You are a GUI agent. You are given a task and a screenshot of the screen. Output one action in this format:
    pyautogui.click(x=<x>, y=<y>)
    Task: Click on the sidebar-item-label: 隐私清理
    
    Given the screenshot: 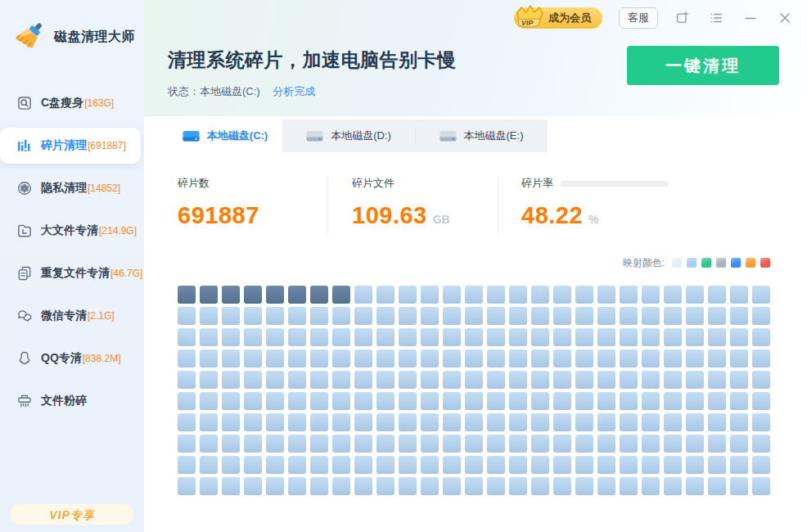 What is the action you would take?
    pyautogui.click(x=64, y=188)
    